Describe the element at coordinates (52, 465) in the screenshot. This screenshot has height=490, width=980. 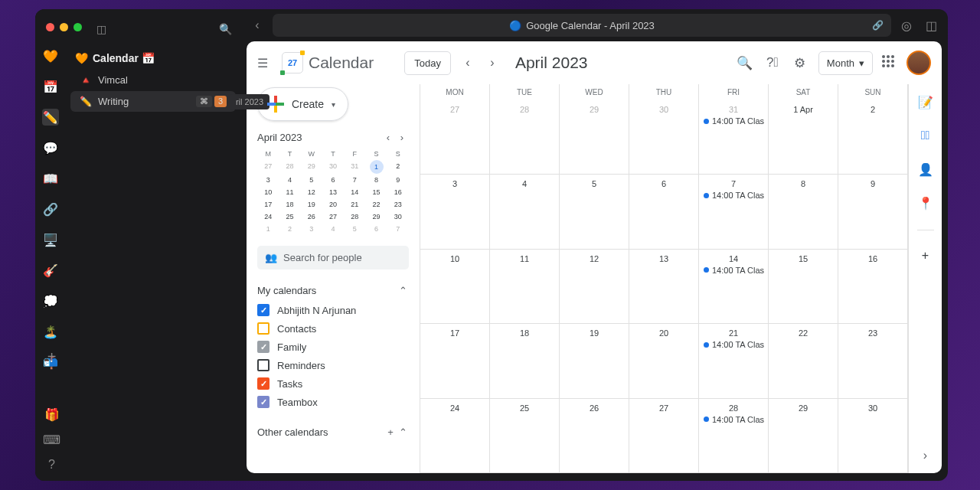
I see `help-icon: ?` at that location.